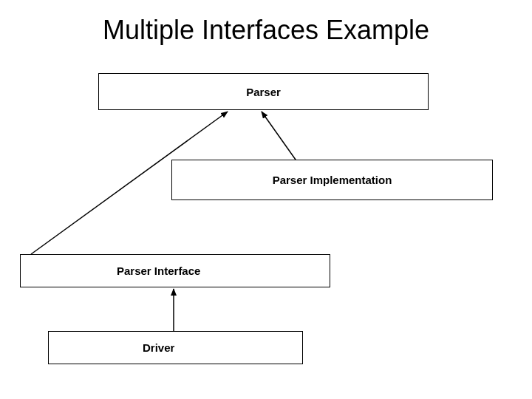  Describe the element at coordinates (263, 92) in the screenshot. I see `parser-label: Parser` at that location.